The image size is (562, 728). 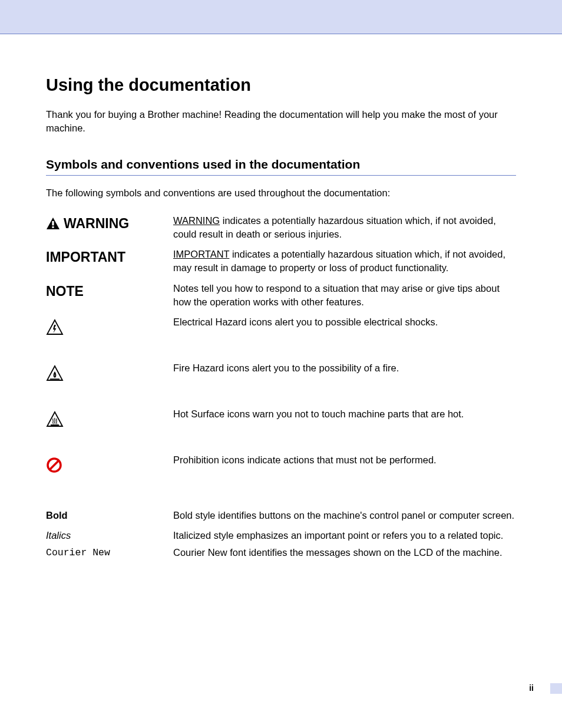 I want to click on table-row: Electrical Hazard icons alert you to pos…, so click(x=281, y=325).